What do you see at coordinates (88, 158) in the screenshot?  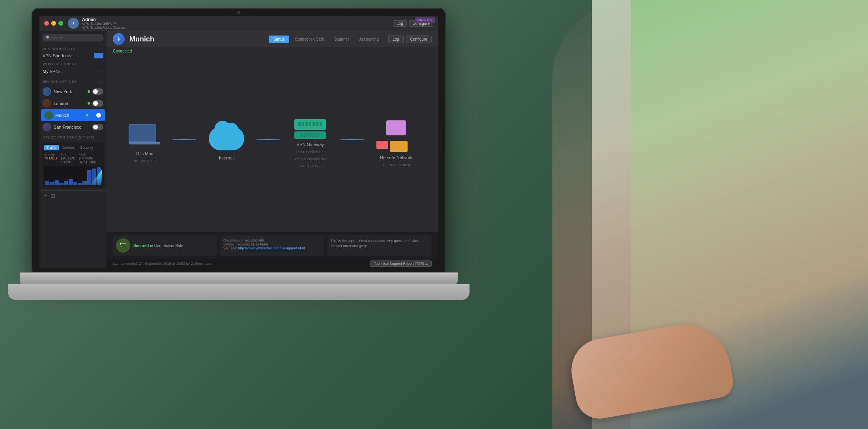 I see `peak-down: 9.8 MB/s` at bounding box center [88, 158].